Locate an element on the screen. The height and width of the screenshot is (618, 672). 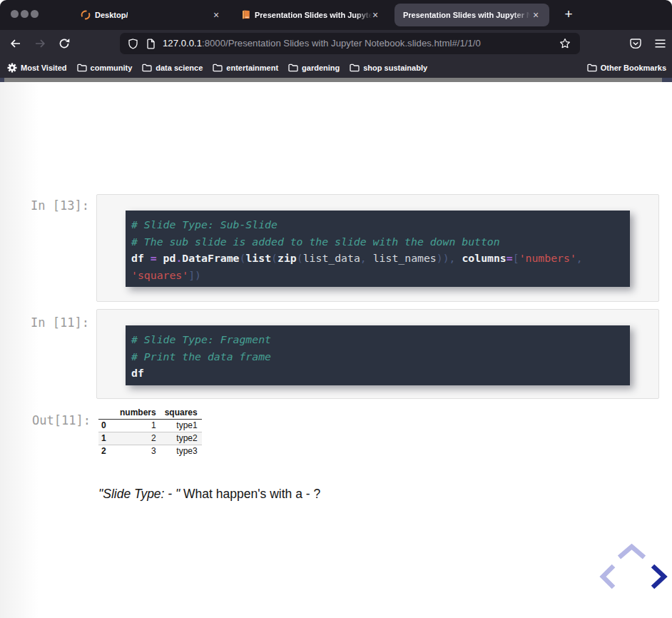
code-token-punc: ]) is located at coordinates (195, 275).